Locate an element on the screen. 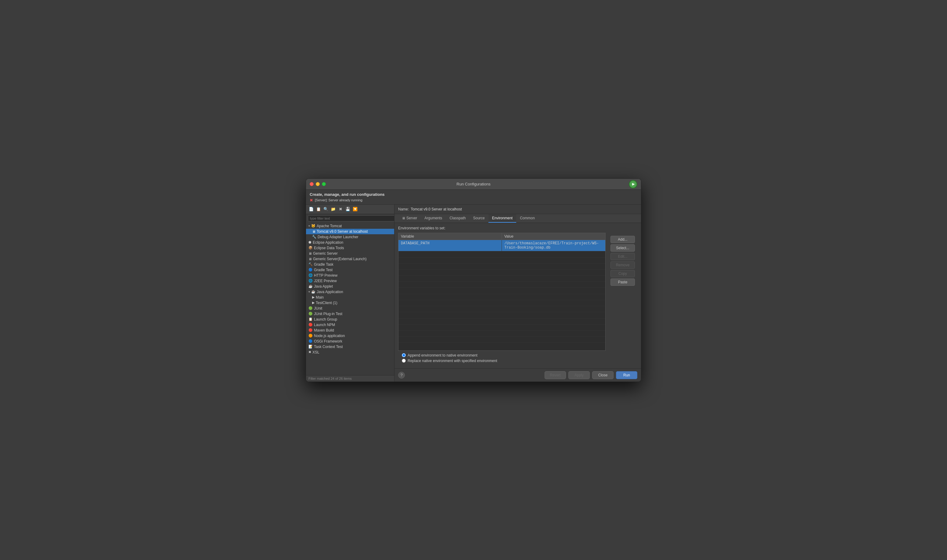 The width and height of the screenshot is (947, 560). close-window-button is located at coordinates (312, 184).